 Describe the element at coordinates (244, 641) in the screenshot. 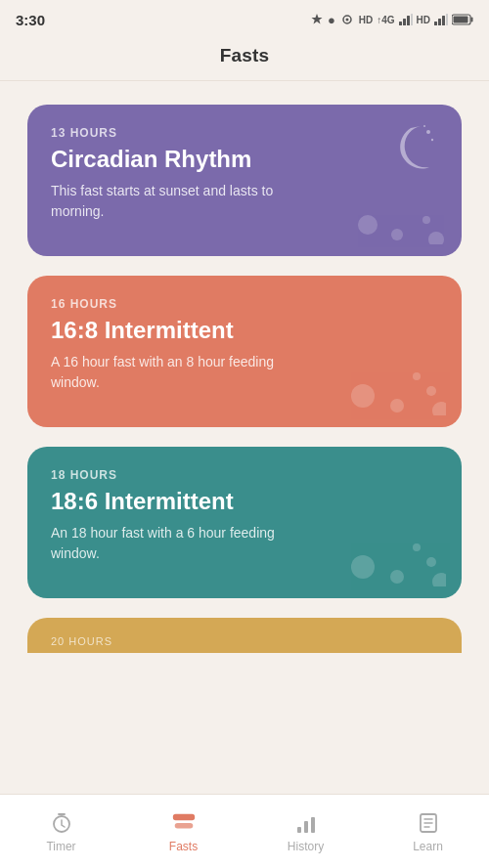

I see `peek-hours-label: 20 HOURS` at that location.